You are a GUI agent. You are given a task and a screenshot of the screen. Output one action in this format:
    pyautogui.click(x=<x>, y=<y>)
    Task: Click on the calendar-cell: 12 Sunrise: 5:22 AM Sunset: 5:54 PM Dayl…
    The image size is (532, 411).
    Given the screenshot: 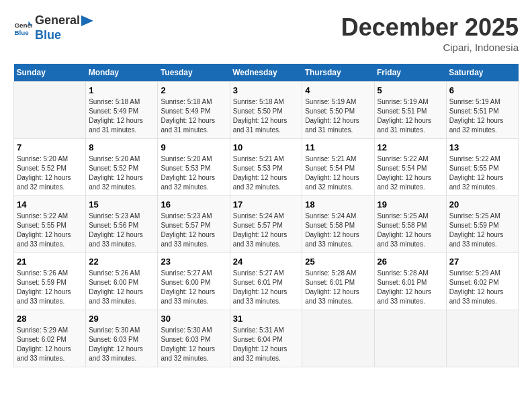 What is the action you would take?
    pyautogui.click(x=410, y=168)
    